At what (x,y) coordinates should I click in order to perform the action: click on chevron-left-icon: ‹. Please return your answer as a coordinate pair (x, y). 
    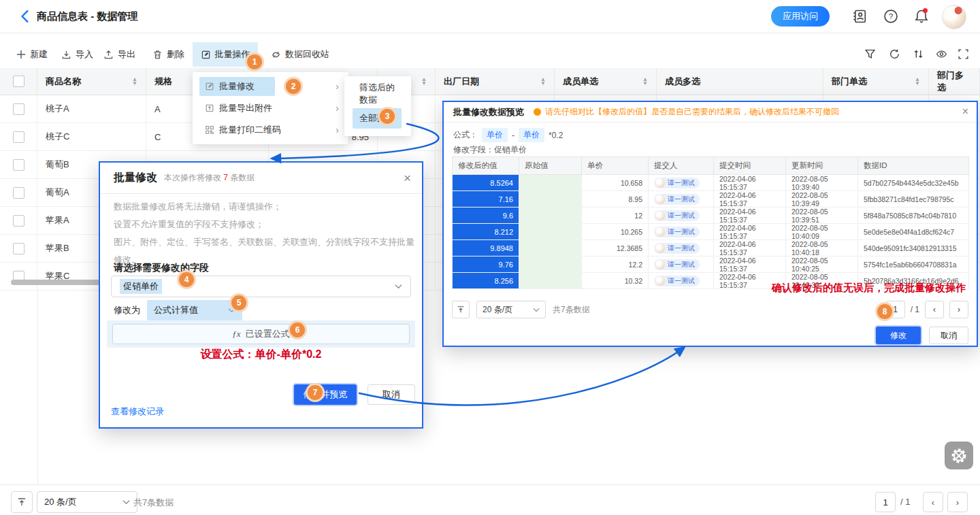
    Looking at the image, I should click on (934, 310).